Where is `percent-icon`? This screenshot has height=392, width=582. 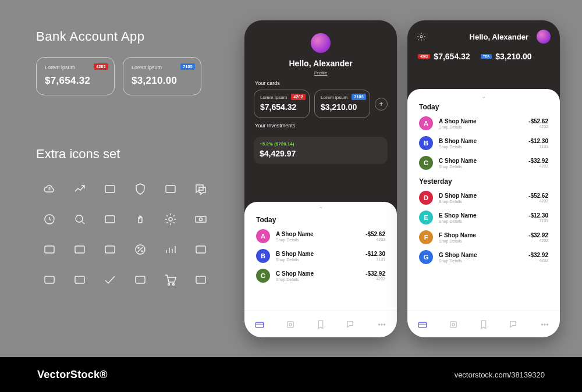 percent-icon is located at coordinates (140, 250).